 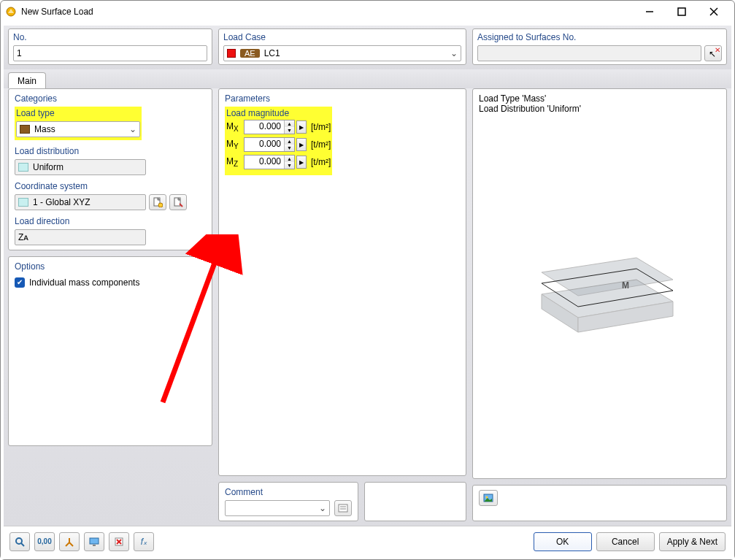 I want to click on load-dist-value-box: Uniform, so click(x=80, y=167).